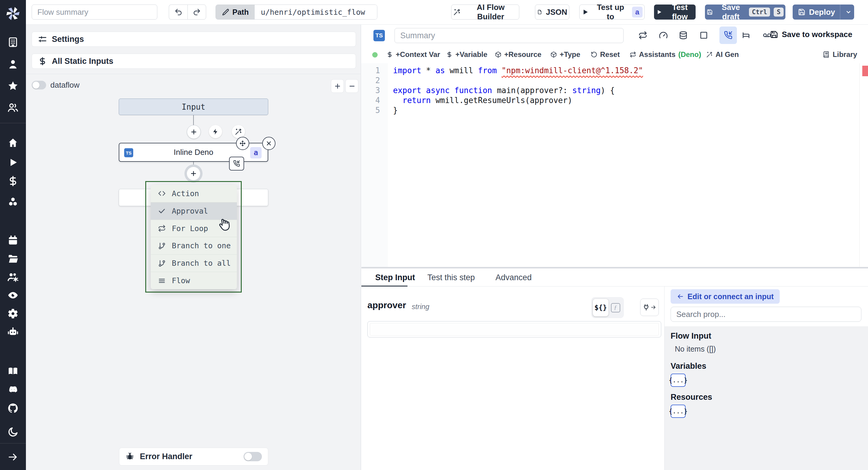  I want to click on flow-summary-input, so click(94, 12).